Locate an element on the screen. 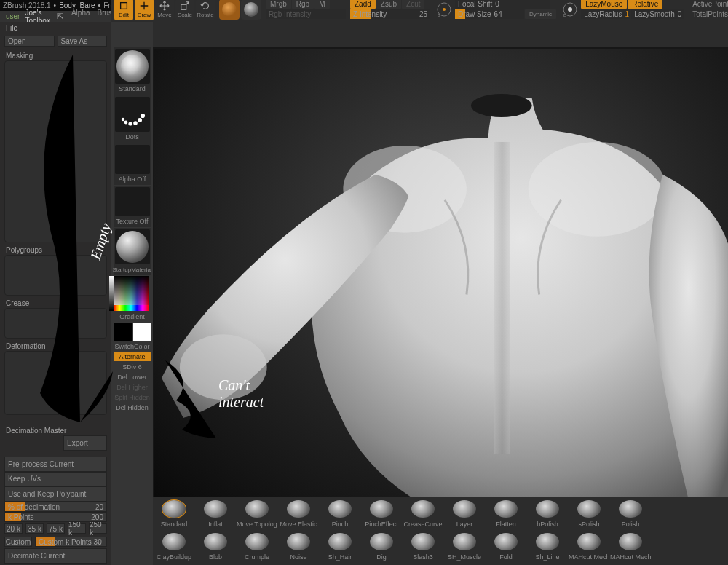 Image resolution: width=728 pixels, height=565 pixels. alternate-button: Alternate is located at coordinates (132, 357).